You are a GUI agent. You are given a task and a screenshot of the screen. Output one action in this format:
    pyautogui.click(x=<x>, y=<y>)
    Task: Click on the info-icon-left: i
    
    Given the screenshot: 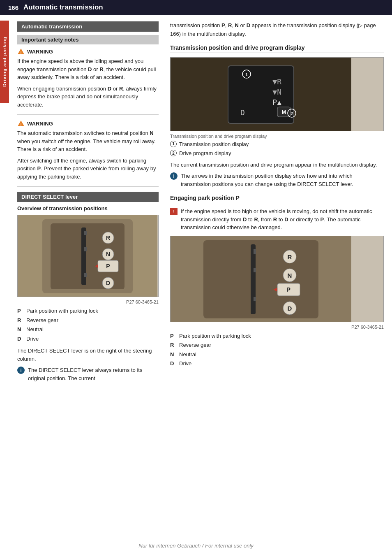 What is the action you would take?
    pyautogui.click(x=21, y=370)
    